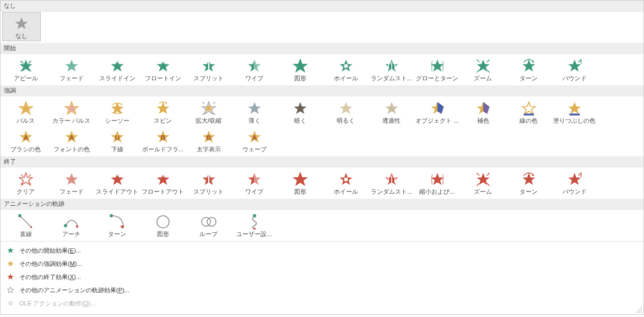  What do you see at coordinates (163, 140) in the screenshot?
I see `animation-emphasis-16: Bボールドフラ...` at bounding box center [163, 140].